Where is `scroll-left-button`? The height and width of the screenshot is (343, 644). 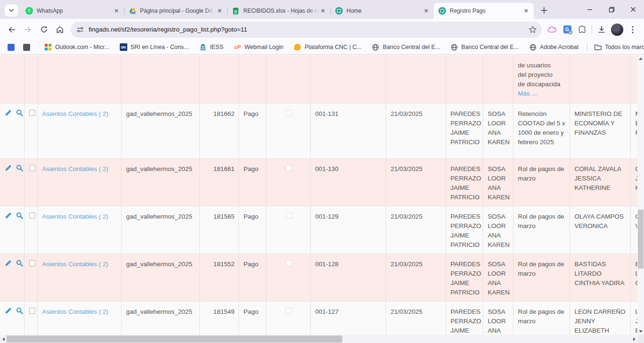
scroll-left-button is located at coordinates (3, 339).